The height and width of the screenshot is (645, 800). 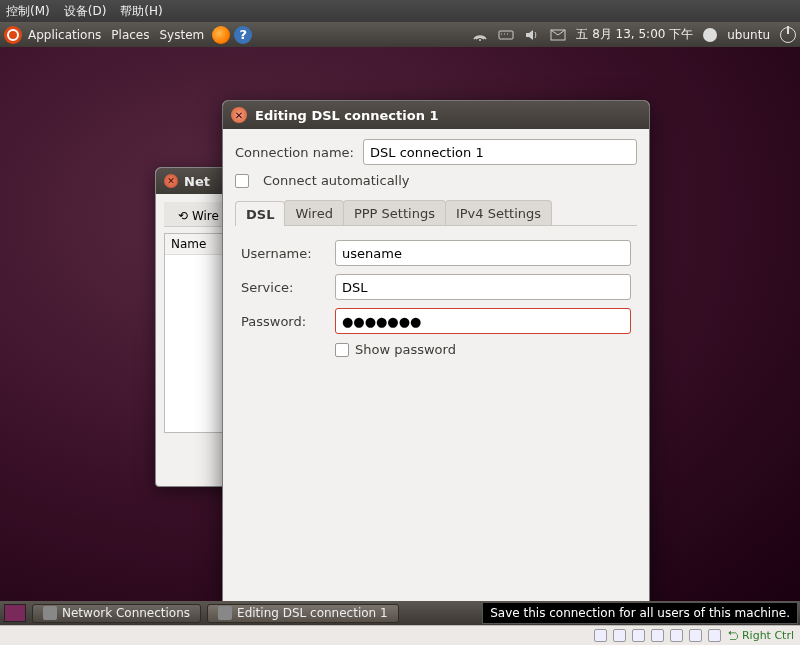 What do you see at coordinates (436, 115) in the screenshot?
I see `dialog-titlebar: ✕ Editing DSL connection 1` at bounding box center [436, 115].